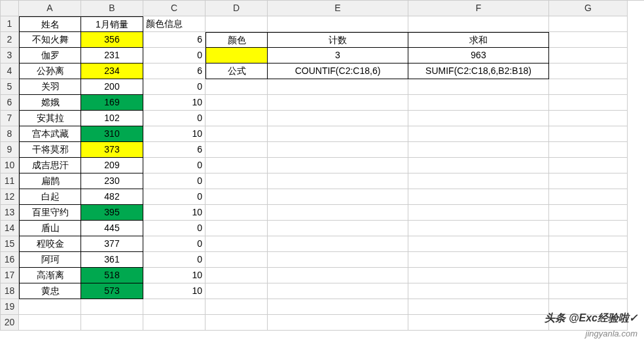  Describe the element at coordinates (479, 87) in the screenshot. I see `cell-F5` at that location.